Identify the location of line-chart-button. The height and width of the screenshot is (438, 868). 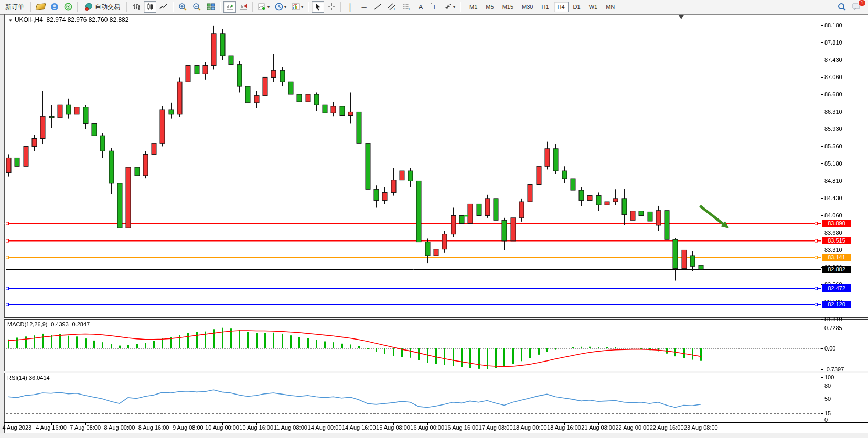
(164, 7).